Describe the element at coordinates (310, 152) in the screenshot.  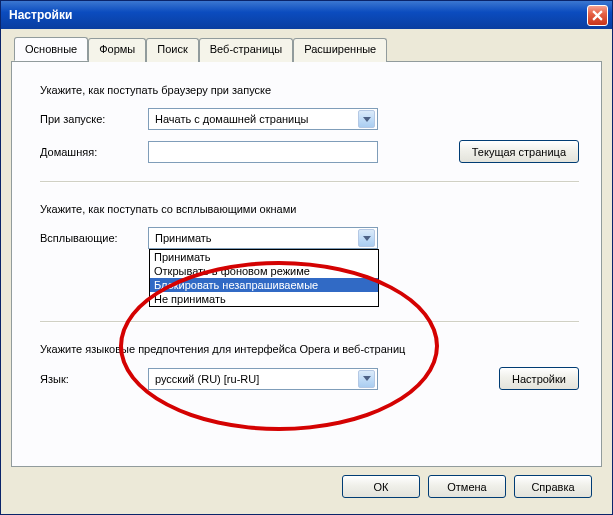
I see `homepage-row: Домашняя: Текущая страница` at that location.